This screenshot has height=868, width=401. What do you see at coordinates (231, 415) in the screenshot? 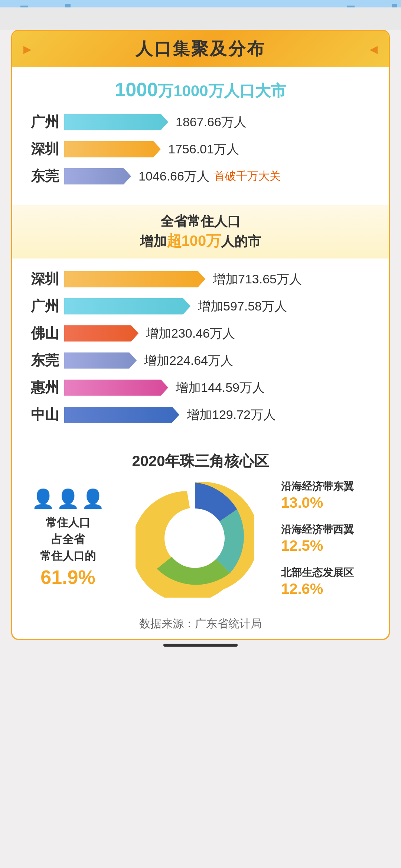
I see `growth-value-zhongshan: 增加129.72万人` at bounding box center [231, 415].